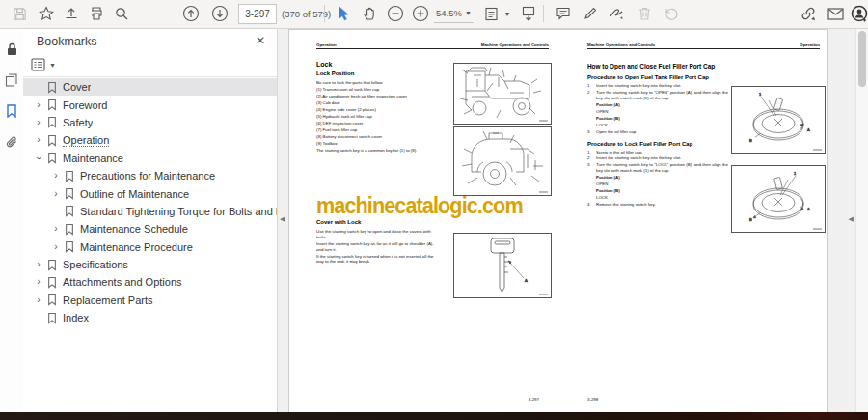 This screenshot has height=420, width=868. I want to click on bookmark-label: Operation, so click(86, 141).